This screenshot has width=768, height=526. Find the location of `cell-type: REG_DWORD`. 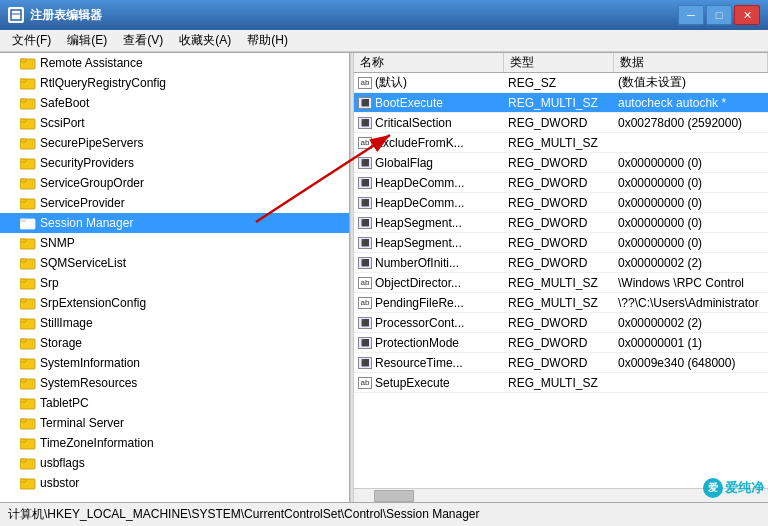

cell-type: REG_DWORD is located at coordinates (559, 343).